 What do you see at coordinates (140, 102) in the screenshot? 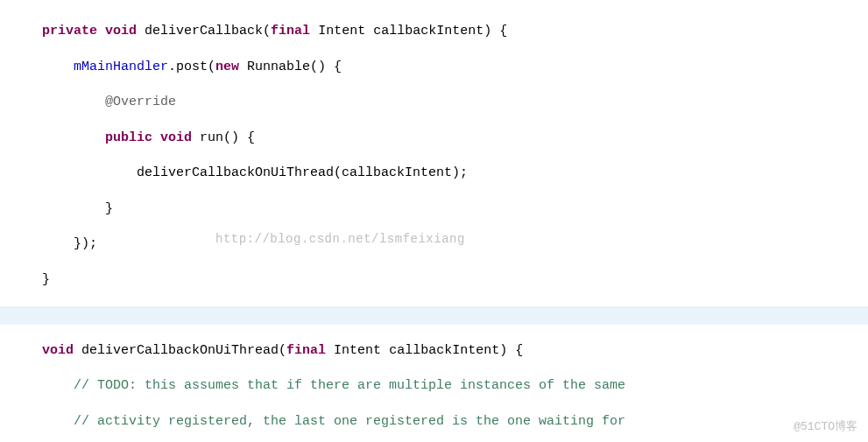
I see `annotation: @Override` at bounding box center [140, 102].